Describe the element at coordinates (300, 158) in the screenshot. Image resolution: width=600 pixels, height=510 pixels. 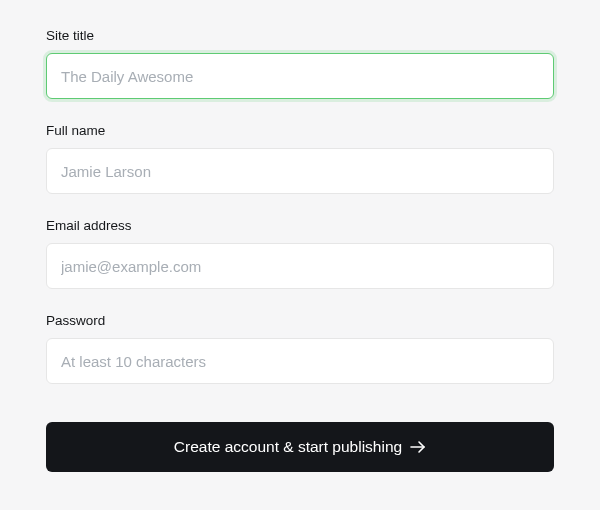
I see `full-name-field: Full name` at that location.